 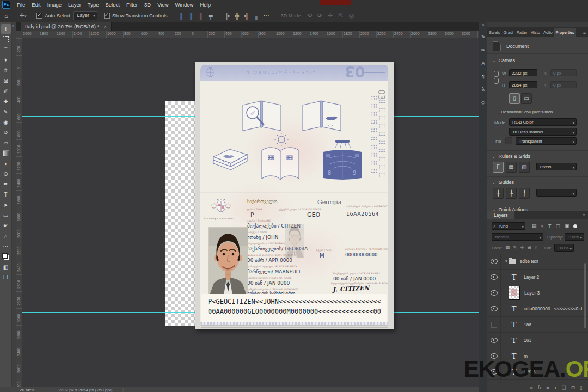 What do you see at coordinates (247, 16) in the screenshot?
I see `distribute-right-icon: ╣` at bounding box center [247, 16].